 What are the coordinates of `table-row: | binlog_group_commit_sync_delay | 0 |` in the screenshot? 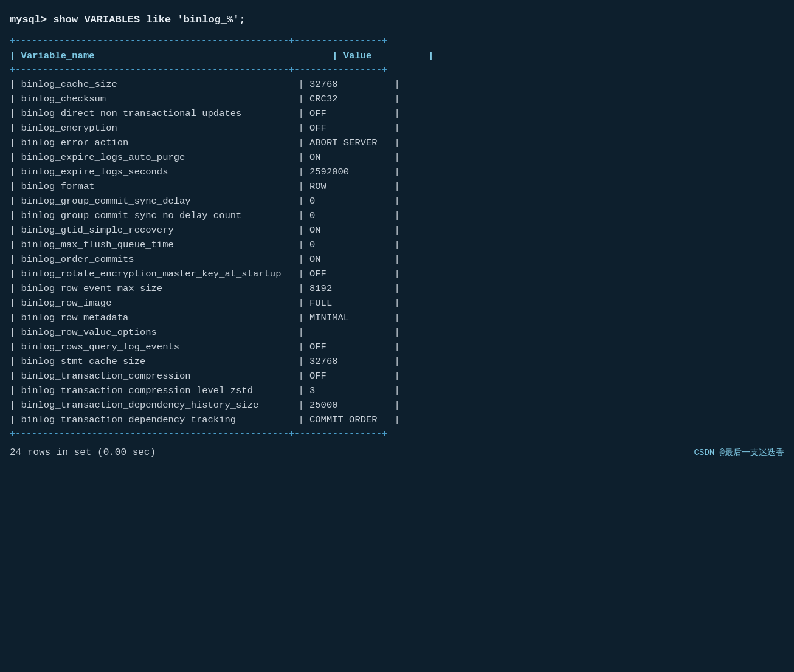 It's located at (397, 201).